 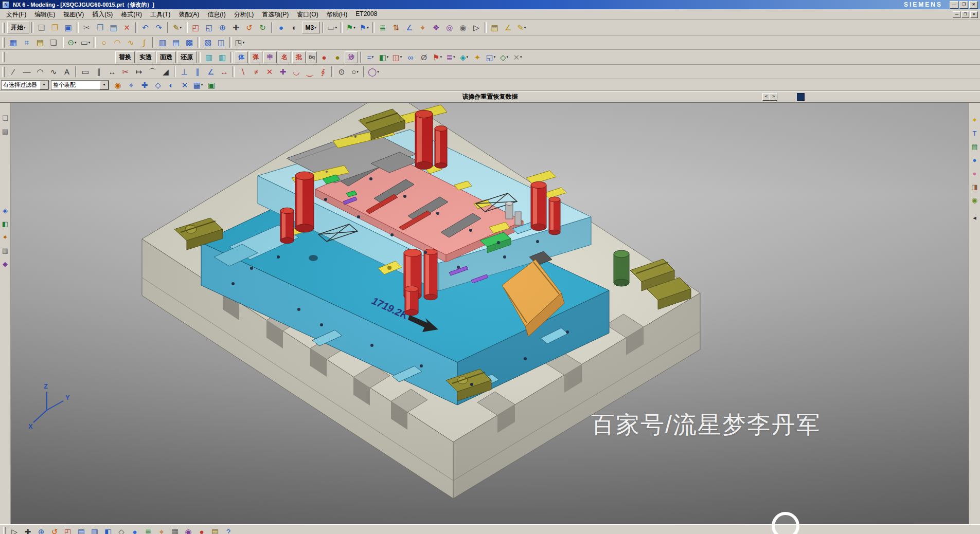 I want to click on prompt-dock-handle, so click(x=800, y=97).